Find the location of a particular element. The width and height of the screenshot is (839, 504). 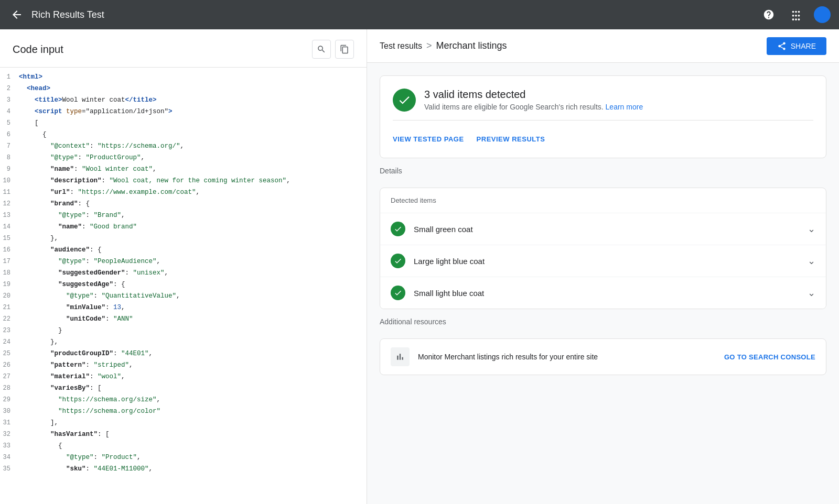

code-line-5: 5 [ is located at coordinates (184, 124).